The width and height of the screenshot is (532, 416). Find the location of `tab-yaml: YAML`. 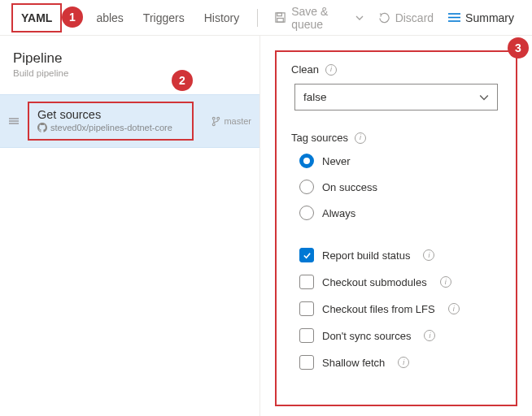

tab-yaml: YAML is located at coordinates (37, 18).